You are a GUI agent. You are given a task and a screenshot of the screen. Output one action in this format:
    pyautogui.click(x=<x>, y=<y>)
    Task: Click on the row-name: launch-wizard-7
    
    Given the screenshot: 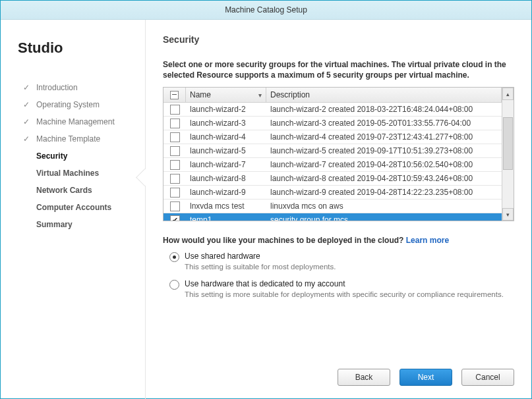 What is the action you would take?
    pyautogui.click(x=226, y=165)
    